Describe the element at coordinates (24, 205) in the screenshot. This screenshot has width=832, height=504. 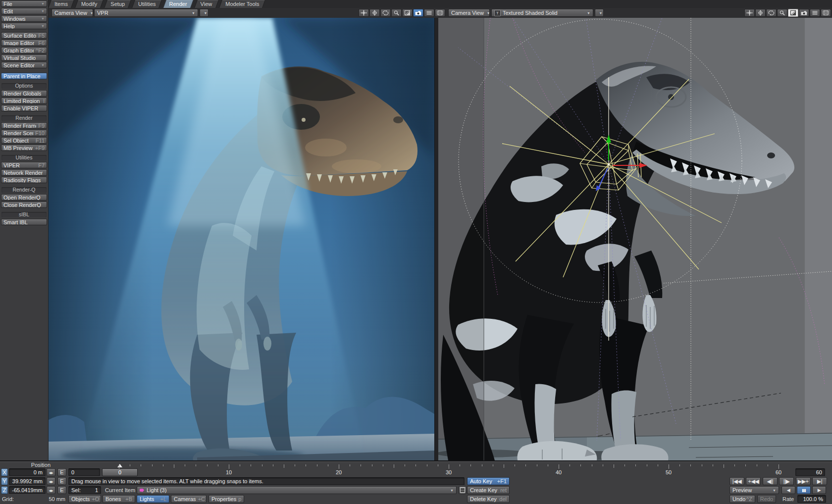
I see `sidebar-item-close-renderq: Close RenderQ` at that location.